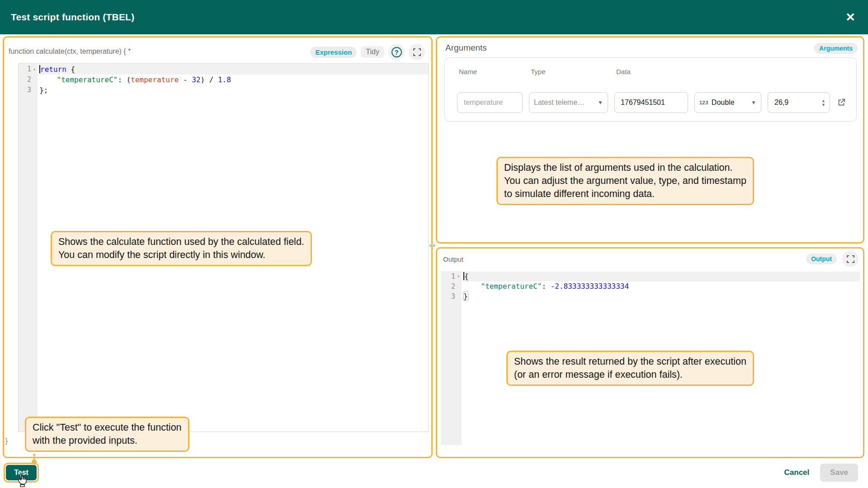 The width and height of the screenshot is (868, 488). What do you see at coordinates (797, 473) in the screenshot?
I see `cancel-button: Cancel` at bounding box center [797, 473].